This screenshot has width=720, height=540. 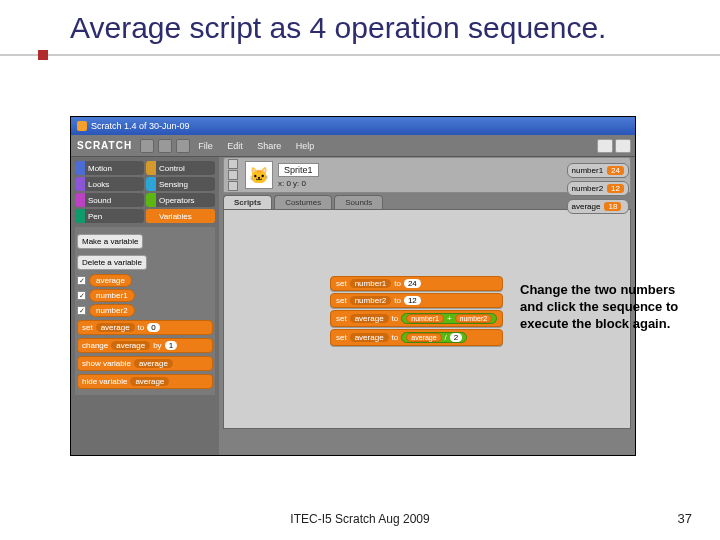 What do you see at coordinates (183, 146) in the screenshot?
I see `open-icon` at bounding box center [183, 146].